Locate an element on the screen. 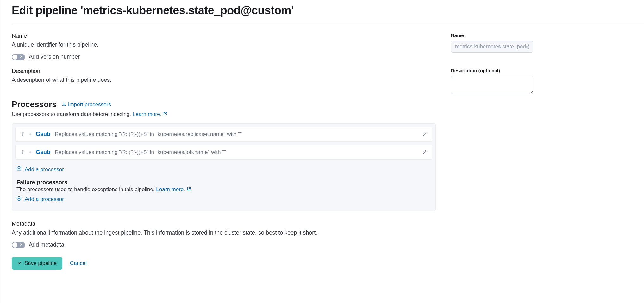  save-pipeline-button: Save pipeline is located at coordinates (37, 263).